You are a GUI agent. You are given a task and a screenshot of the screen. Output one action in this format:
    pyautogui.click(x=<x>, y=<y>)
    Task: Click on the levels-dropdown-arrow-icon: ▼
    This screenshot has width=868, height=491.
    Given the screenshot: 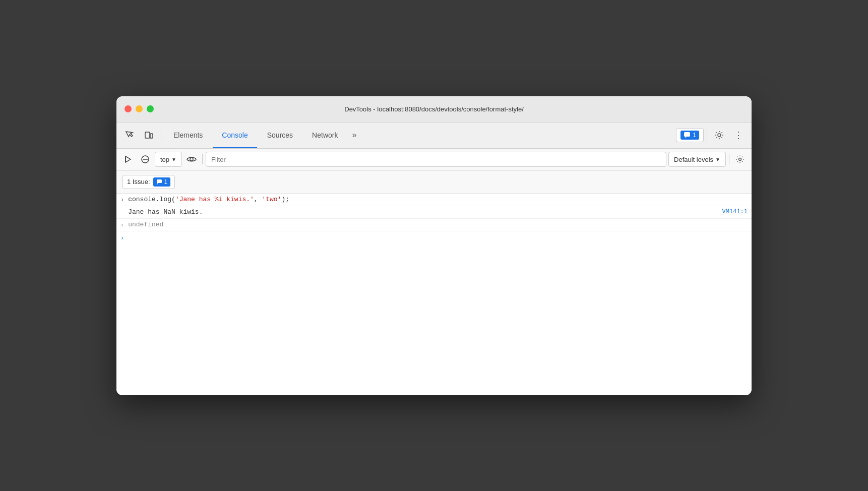 What is the action you would take?
    pyautogui.click(x=718, y=159)
    